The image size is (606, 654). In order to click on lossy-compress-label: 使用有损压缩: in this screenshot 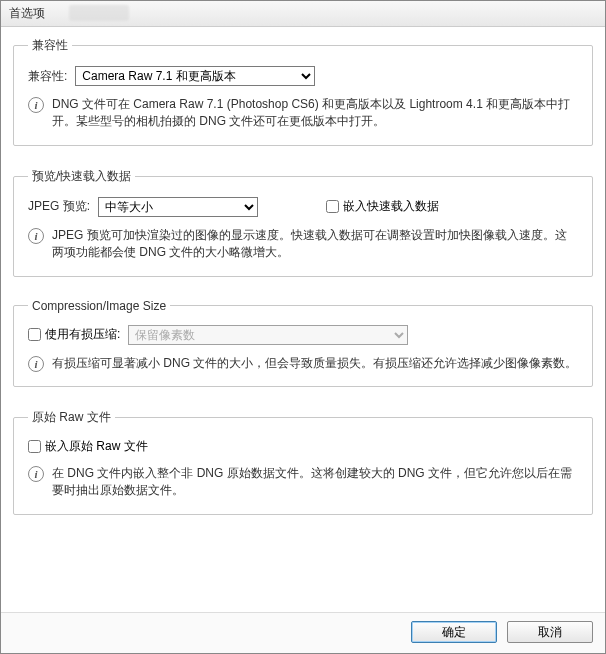, I will do `click(82, 334)`.